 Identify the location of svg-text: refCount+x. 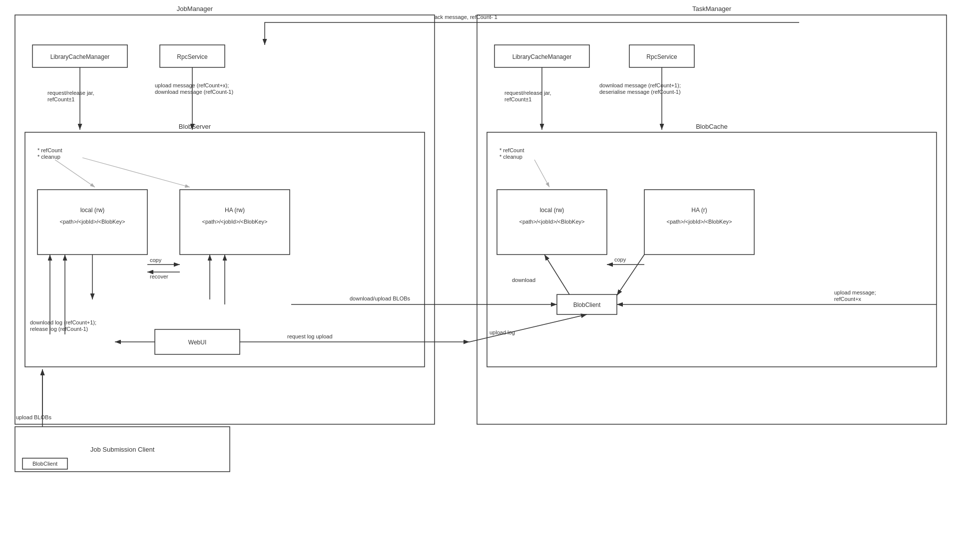
(848, 299).